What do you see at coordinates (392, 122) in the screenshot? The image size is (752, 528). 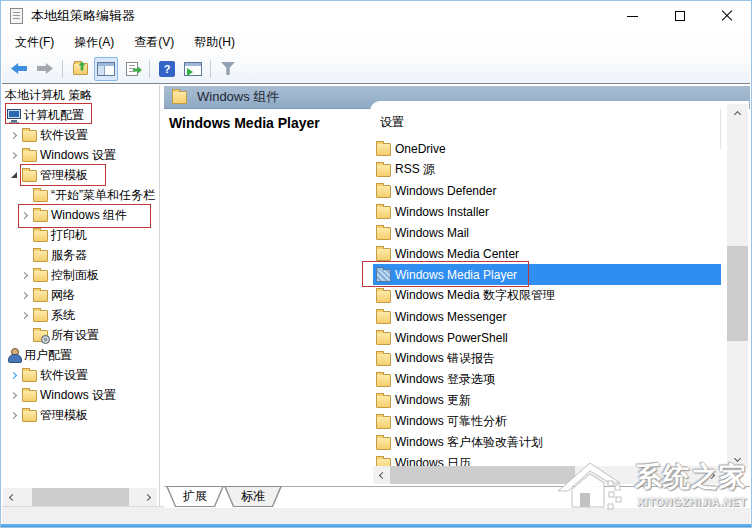 I see `settings-column-header: 设置` at bounding box center [392, 122].